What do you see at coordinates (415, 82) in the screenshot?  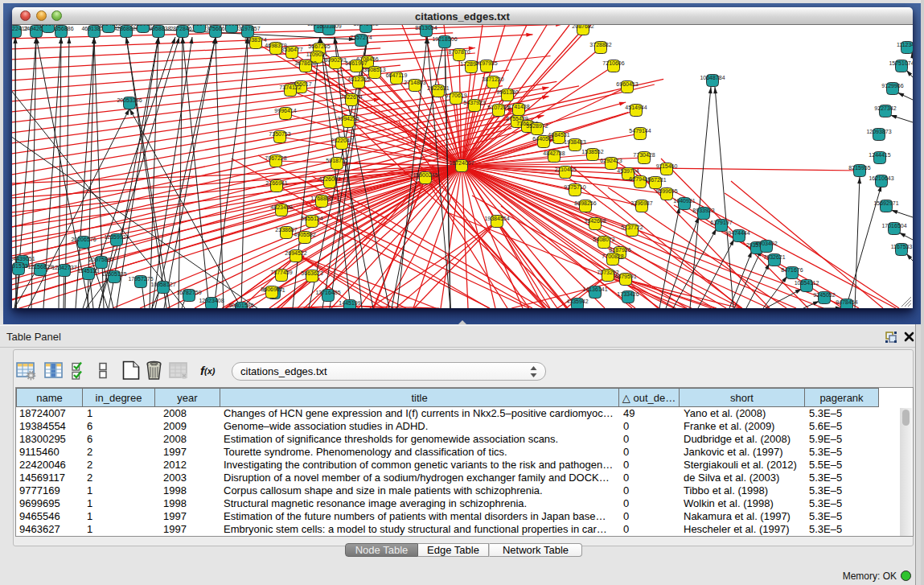 I see `svg-text: 2714803` at bounding box center [415, 82].